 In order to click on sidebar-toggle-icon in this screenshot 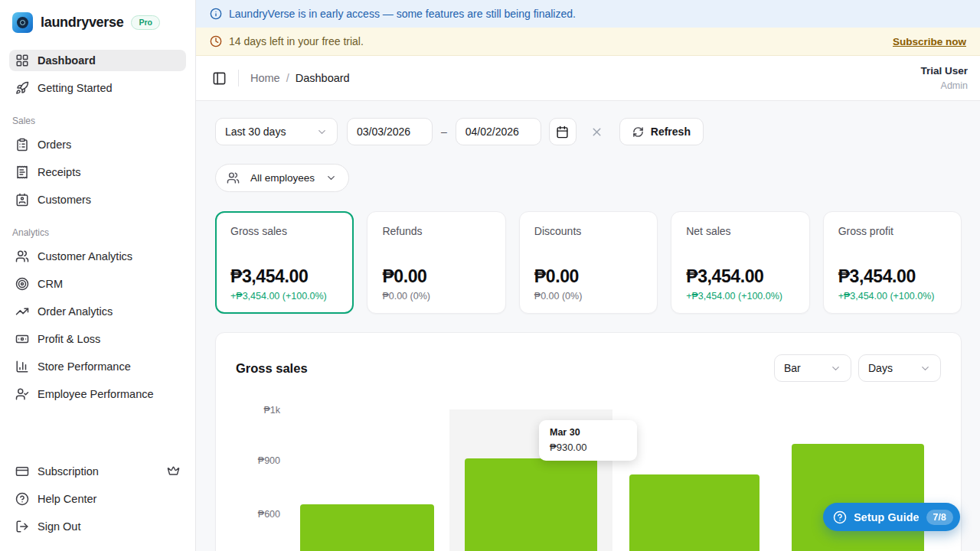, I will do `click(219, 78)`.